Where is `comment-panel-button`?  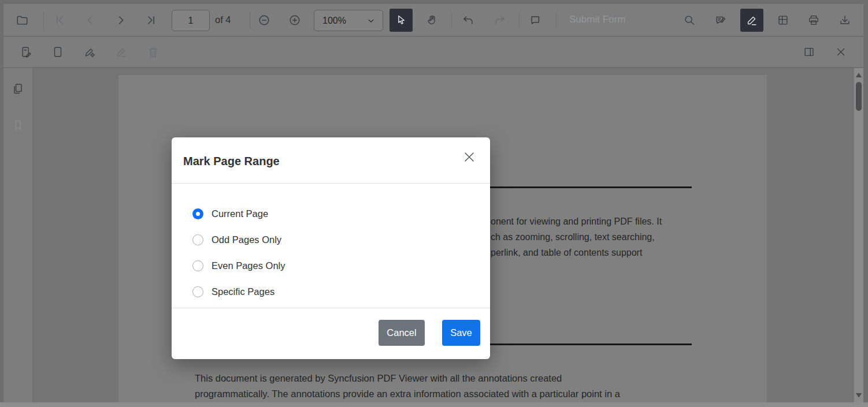 comment-panel-button is located at coordinates (809, 52).